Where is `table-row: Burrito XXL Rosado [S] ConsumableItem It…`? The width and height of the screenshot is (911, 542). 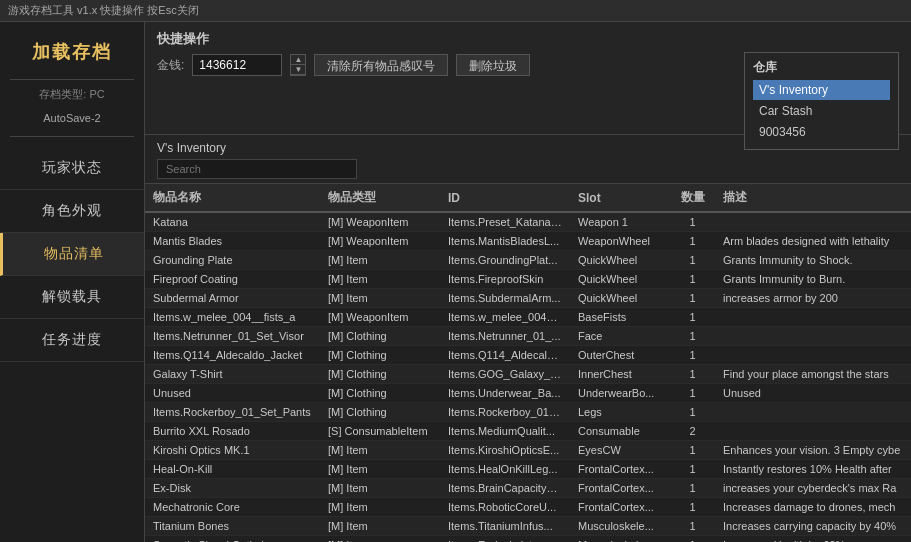
table-row: Burrito XXL Rosado [S] ConsumableItem It… is located at coordinates (528, 432).